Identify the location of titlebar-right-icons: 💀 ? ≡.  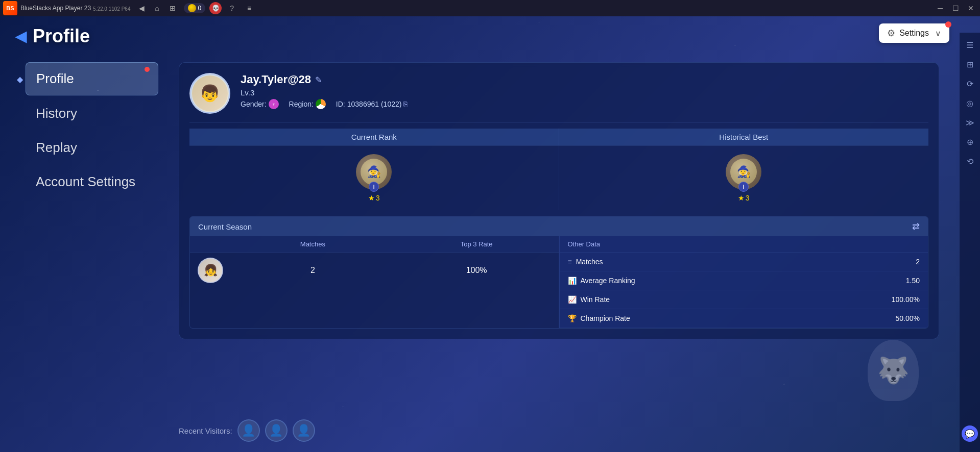
(233, 8).